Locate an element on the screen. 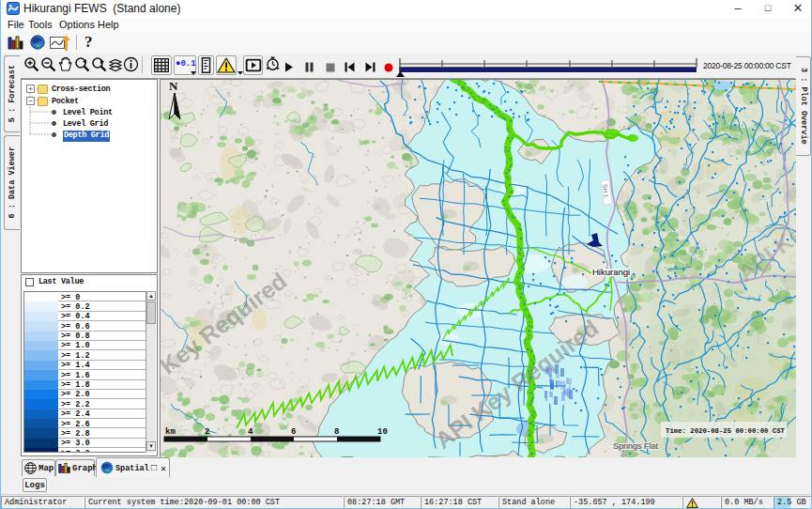 This screenshot has width=812, height=509. svg-text: km is located at coordinates (171, 432).